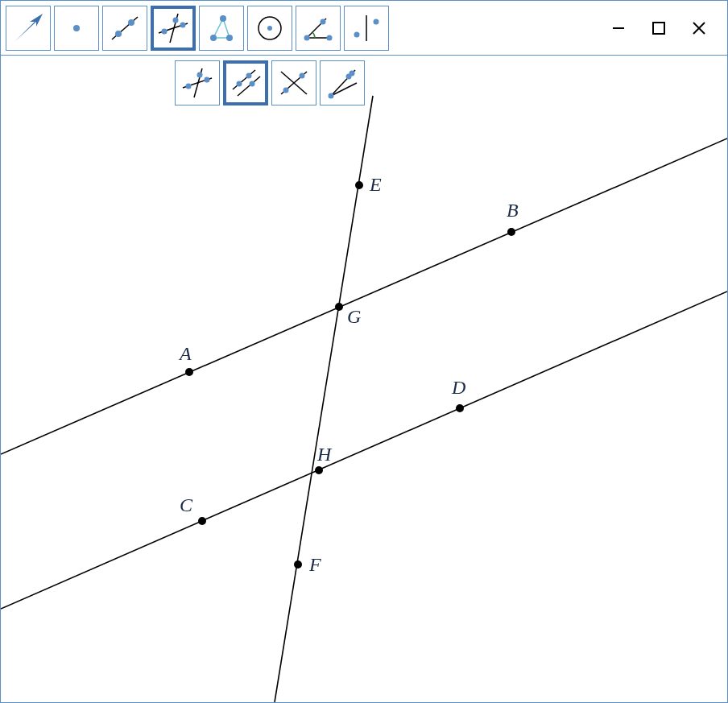 This screenshot has width=728, height=703. Describe the element at coordinates (193, 510) in the screenshot. I see `point-C: C` at that location.